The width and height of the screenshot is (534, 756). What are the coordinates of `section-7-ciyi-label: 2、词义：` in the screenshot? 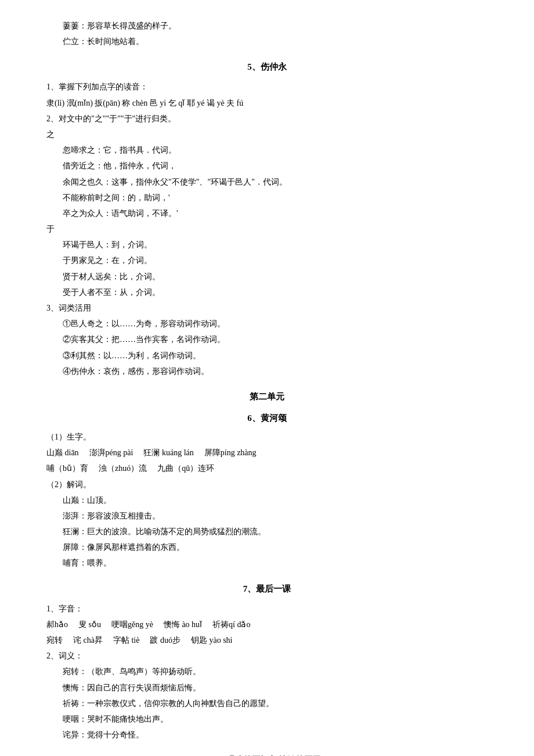 It's located at (267, 656).